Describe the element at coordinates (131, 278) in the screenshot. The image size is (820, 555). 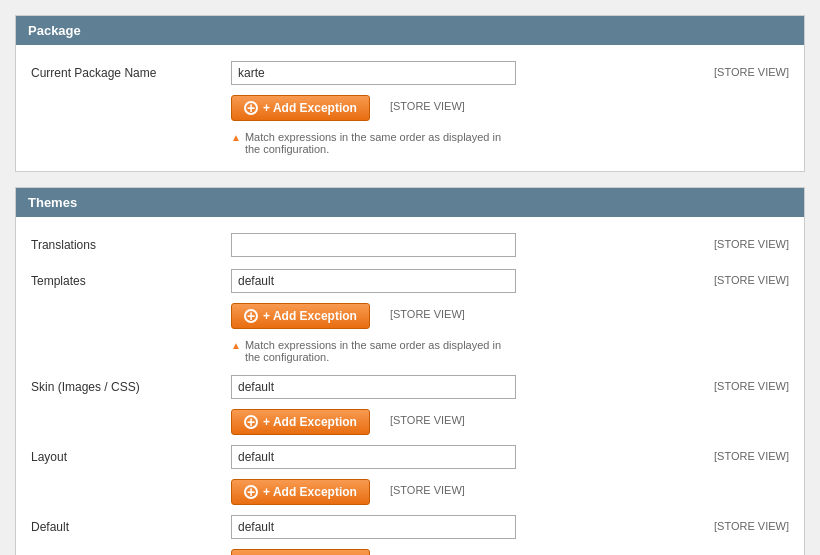
I see `templates-label: Templates` at that location.